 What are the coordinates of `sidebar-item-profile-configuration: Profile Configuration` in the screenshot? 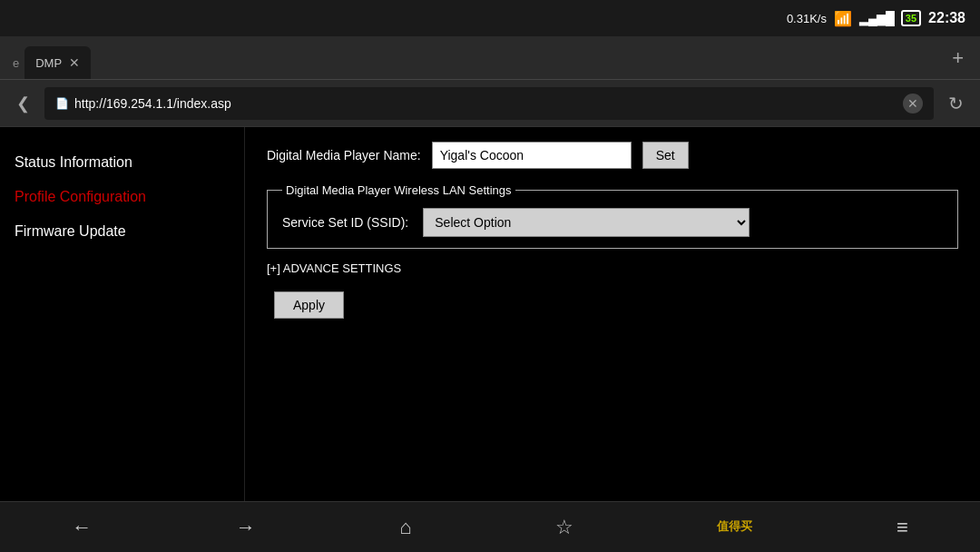 It's located at (122, 197).